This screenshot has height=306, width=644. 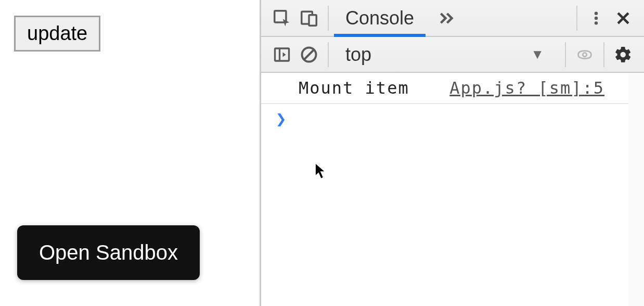 What do you see at coordinates (380, 18) in the screenshot?
I see `tab-console: Console` at bounding box center [380, 18].